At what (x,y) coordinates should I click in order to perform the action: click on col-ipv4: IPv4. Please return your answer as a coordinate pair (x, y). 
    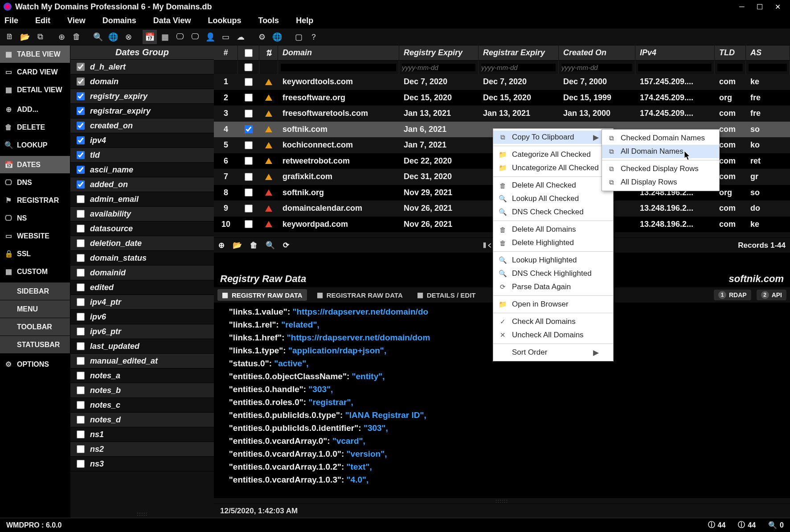
    Looking at the image, I should click on (675, 53).